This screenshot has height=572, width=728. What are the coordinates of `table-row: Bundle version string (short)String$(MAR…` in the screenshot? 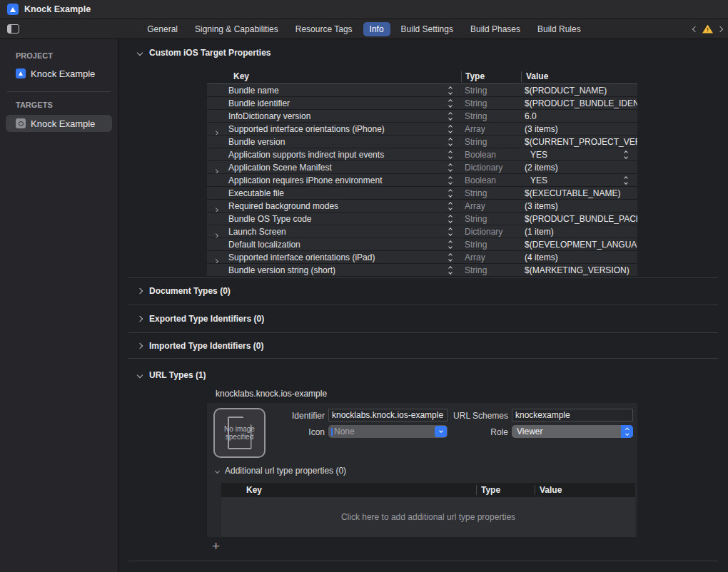 It's located at (423, 270).